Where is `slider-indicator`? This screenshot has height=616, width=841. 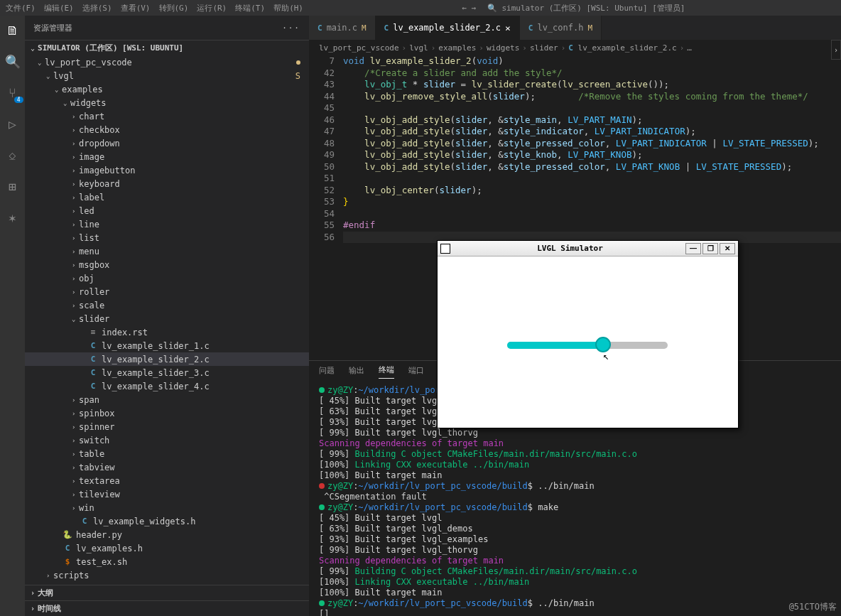
slider-indicator is located at coordinates (554, 345).